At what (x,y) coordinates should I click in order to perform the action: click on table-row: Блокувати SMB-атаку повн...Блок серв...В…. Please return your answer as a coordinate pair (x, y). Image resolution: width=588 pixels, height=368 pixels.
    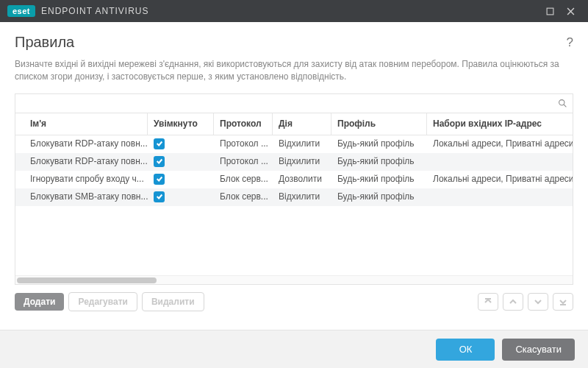
    Looking at the image, I should click on (294, 197).